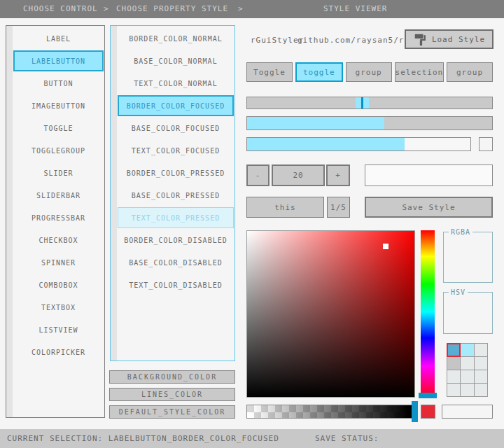 The image size is (504, 448). What do you see at coordinates (428, 175) in the screenshot?
I see `textbox-input` at bounding box center [428, 175].